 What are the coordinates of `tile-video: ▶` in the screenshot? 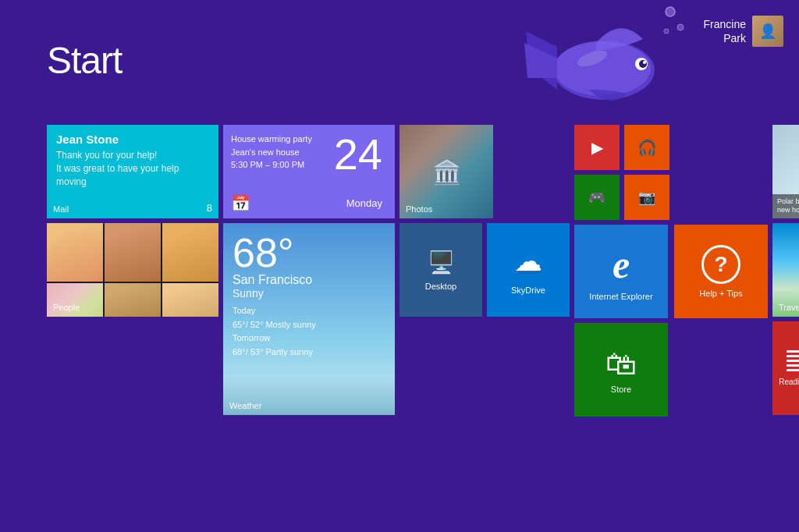 It's located at (597, 147).